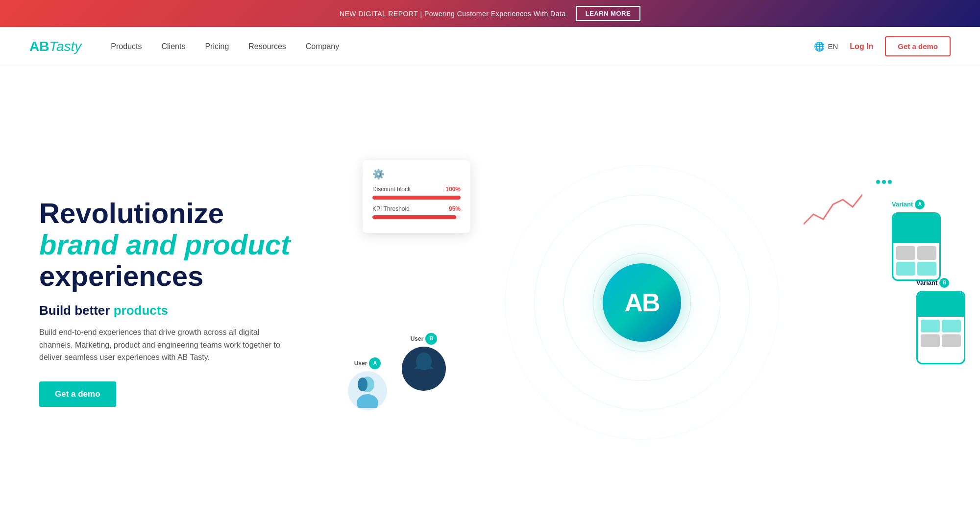 The height and width of the screenshot is (531, 980). I want to click on user-a-label: User, so click(361, 363).